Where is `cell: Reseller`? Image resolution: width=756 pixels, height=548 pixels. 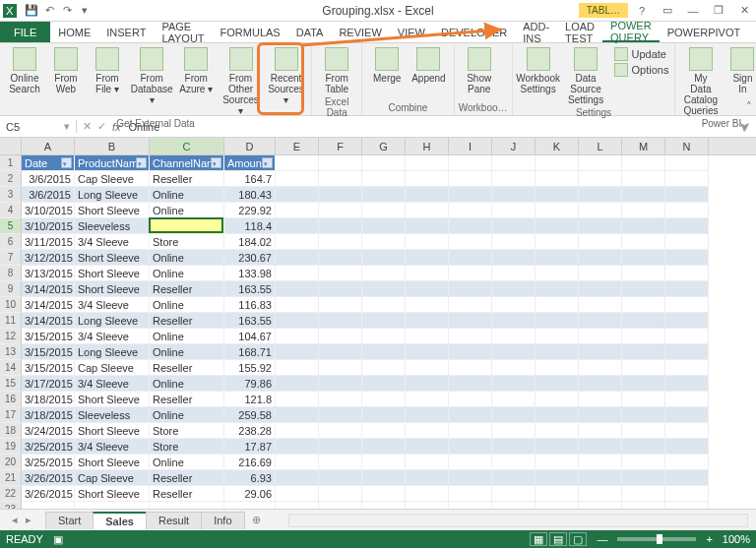
cell: Reseller is located at coordinates (187, 289).